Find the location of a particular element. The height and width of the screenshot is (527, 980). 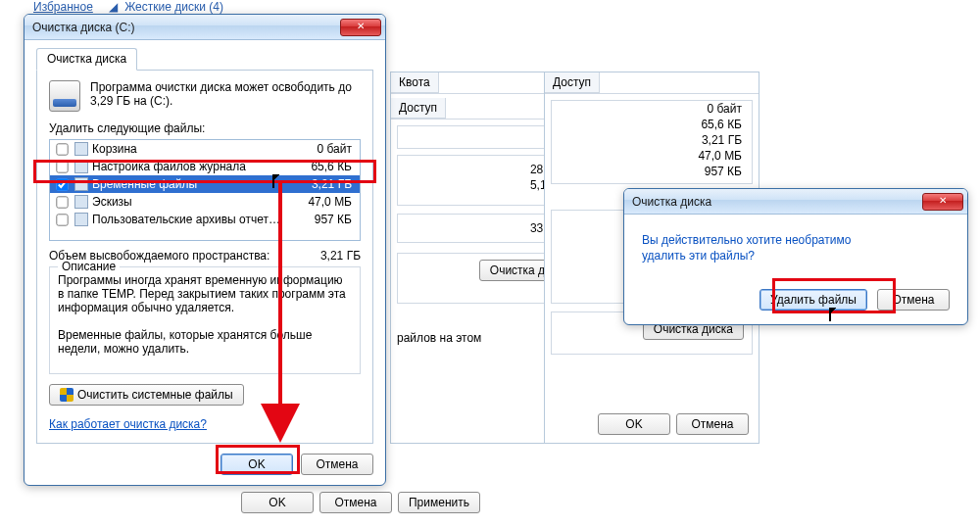

description-legend: Описание is located at coordinates (88, 266).